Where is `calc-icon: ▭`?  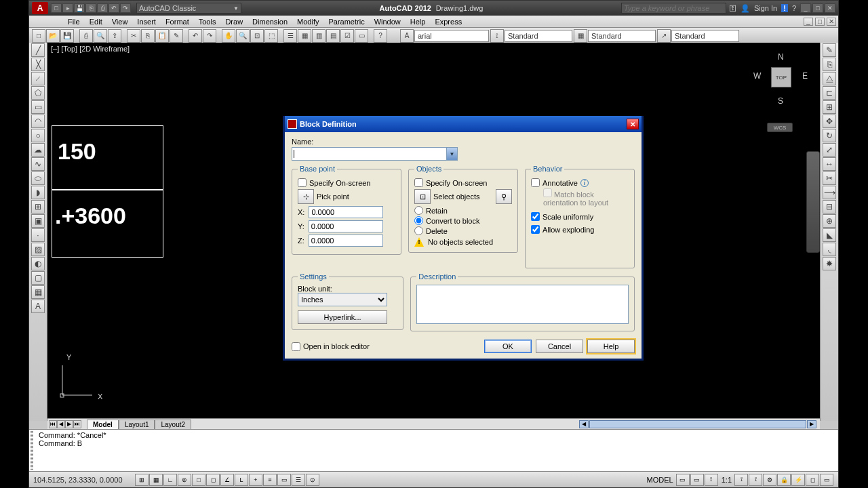
calc-icon: ▭ is located at coordinates (361, 36).